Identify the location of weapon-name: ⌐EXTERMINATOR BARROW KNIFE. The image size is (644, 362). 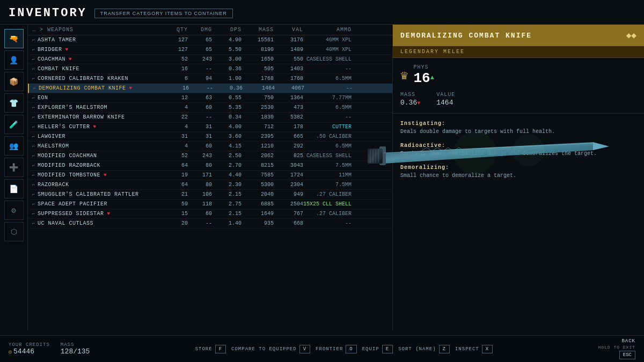
(97, 117).